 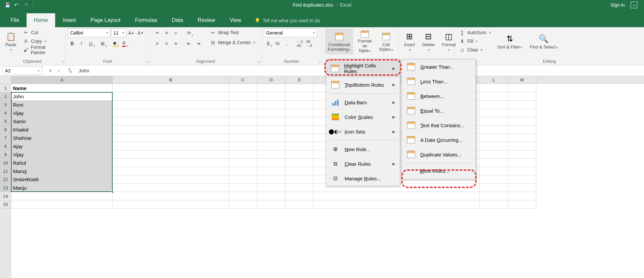 What do you see at coordinates (40, 5) in the screenshot?
I see `customize-qat-icon: ▾` at bounding box center [40, 5].